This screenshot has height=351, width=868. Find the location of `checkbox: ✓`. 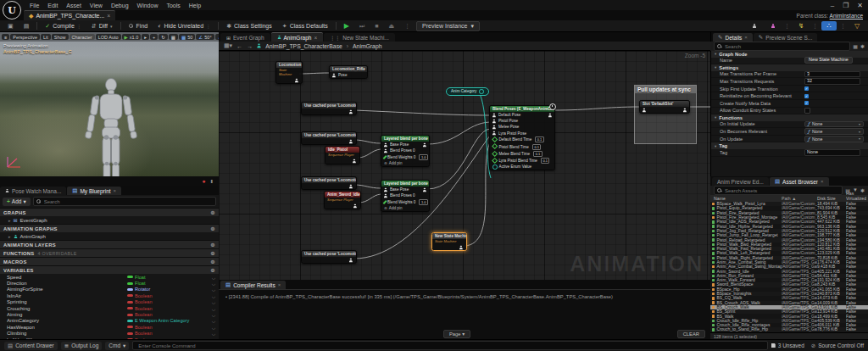

checkbox: ✓ is located at coordinates (807, 97).